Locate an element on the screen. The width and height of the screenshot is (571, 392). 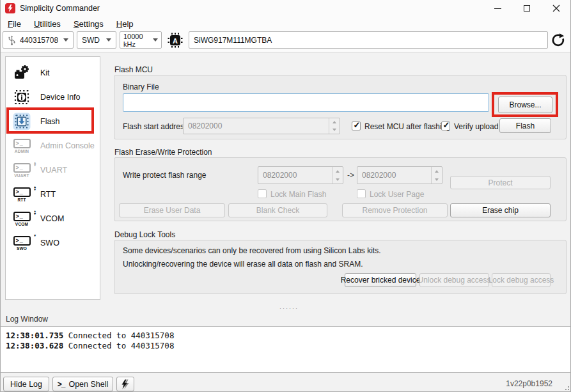
minimize-icon is located at coordinates (497, 9).